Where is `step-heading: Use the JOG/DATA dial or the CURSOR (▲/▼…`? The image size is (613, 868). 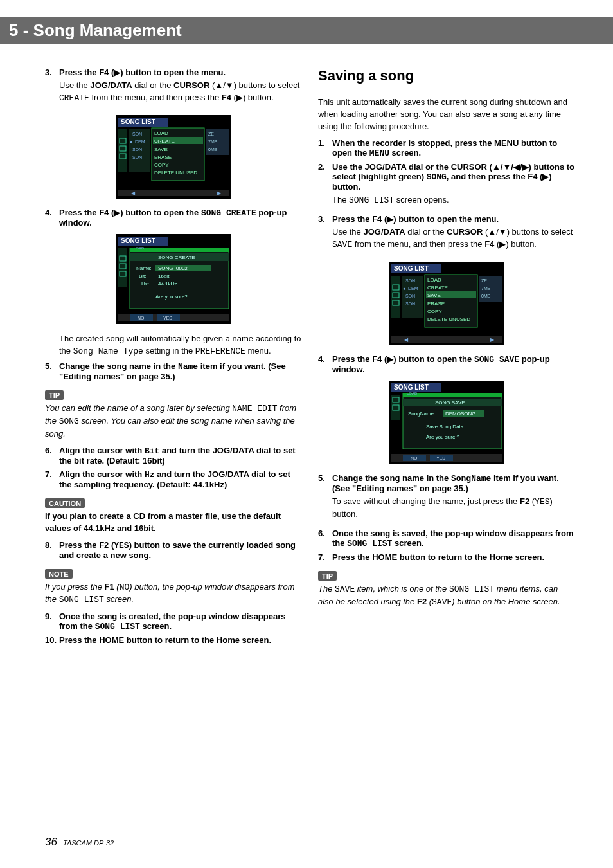
step-heading: Use the JOG/DATA dial or the CURSOR (▲/▼… is located at coordinates (454, 177).